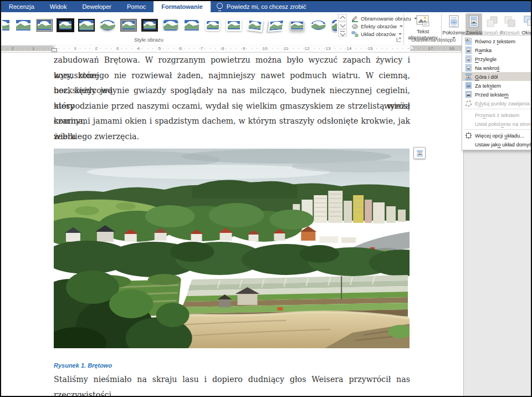 Image resolution: width=532 pixels, height=397 pixels. What do you see at coordinates (420, 153) in the screenshot?
I see `layout-options-button` at bounding box center [420, 153].